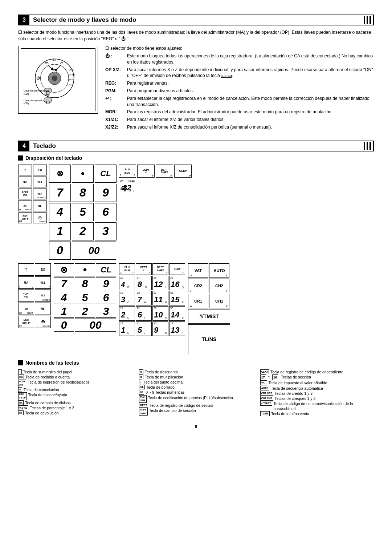  I want to click on key-pct2-2: %2–NUMBER, so click(43, 296).